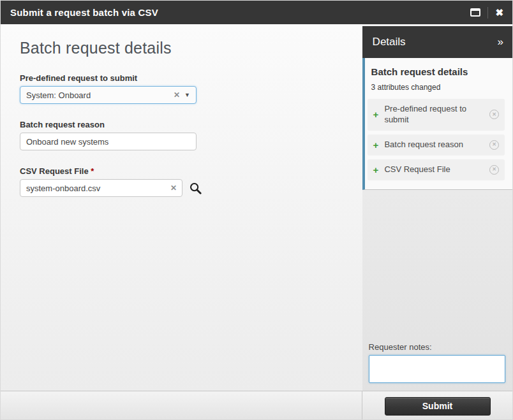  I want to click on required-asterisk: *, so click(92, 171).